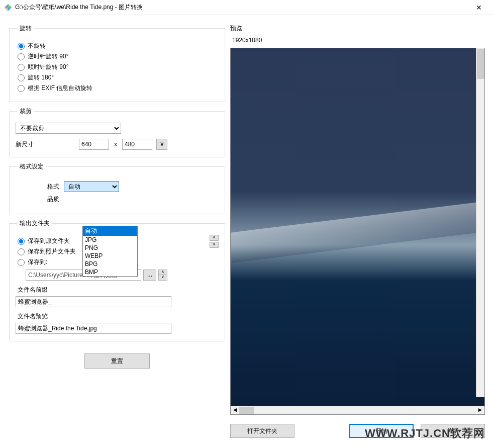  I want to click on format-option-webp: WEBP, so click(110, 256).